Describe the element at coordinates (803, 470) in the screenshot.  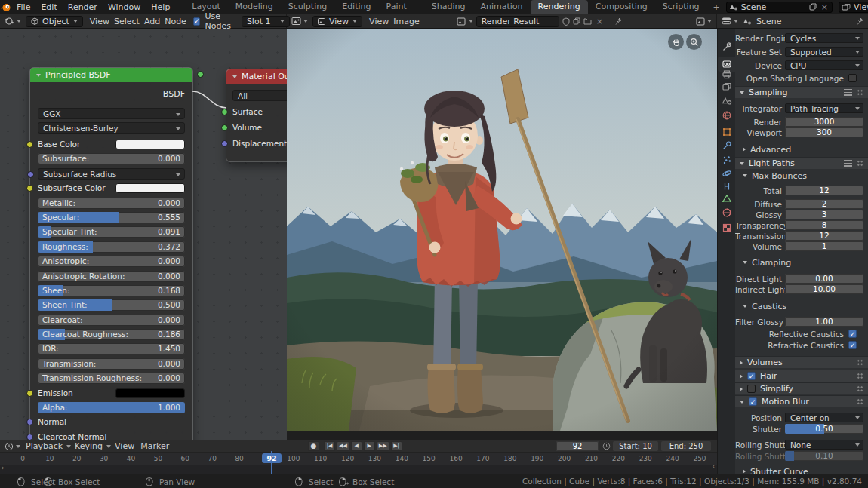
I see `subsection-shutter-curve: Shutter Curve` at that location.